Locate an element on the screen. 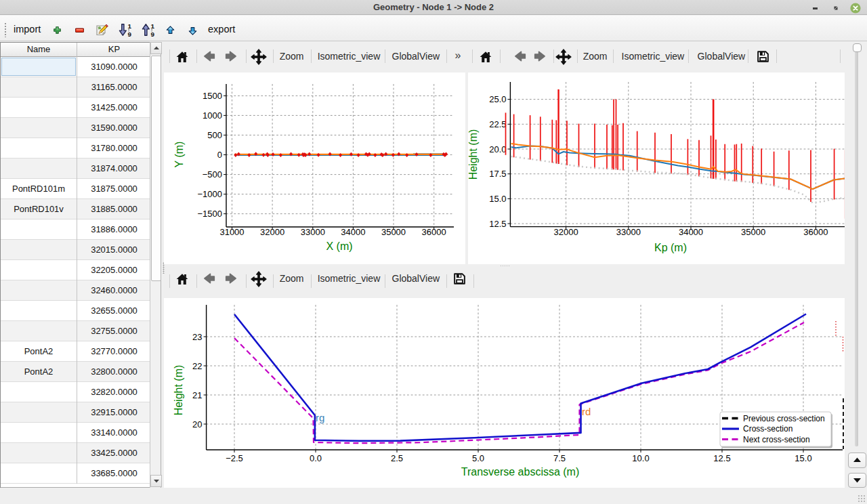 The width and height of the screenshot is (867, 504). svg-text: Y (m) is located at coordinates (179, 154).